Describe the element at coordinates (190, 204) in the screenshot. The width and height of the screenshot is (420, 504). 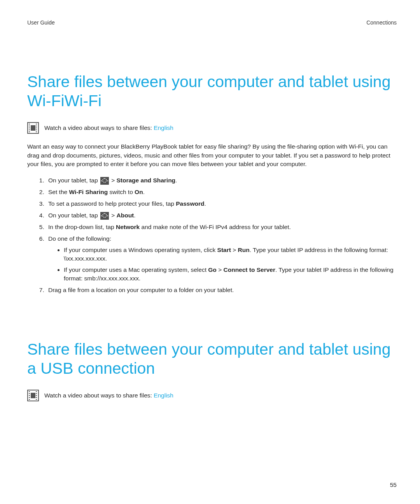
I see `step-3-text-b: Password` at that location.